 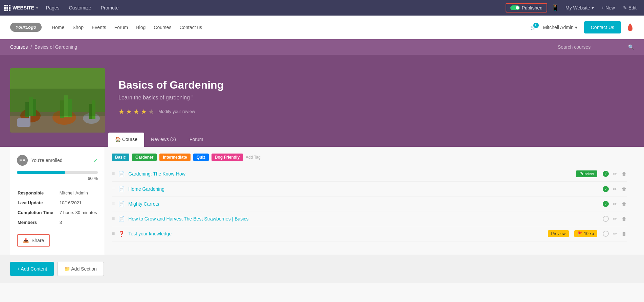 I want to click on status-done-icon: ✓, so click(x=606, y=174).